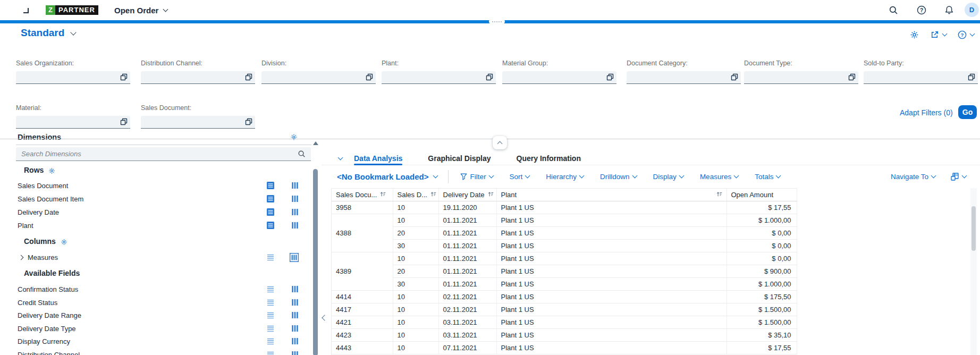  I want to click on share-export-icon, so click(934, 35).